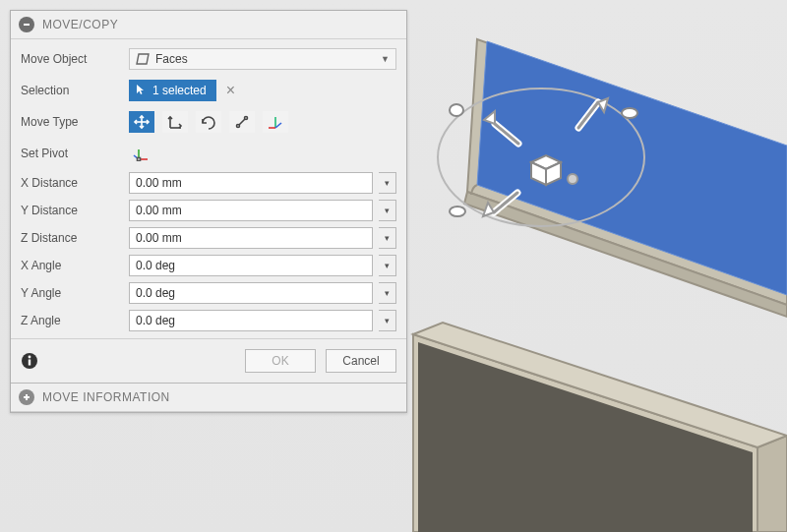 The width and height of the screenshot is (787, 532). What do you see at coordinates (251, 210) in the screenshot?
I see `y-distance-input` at bounding box center [251, 210].